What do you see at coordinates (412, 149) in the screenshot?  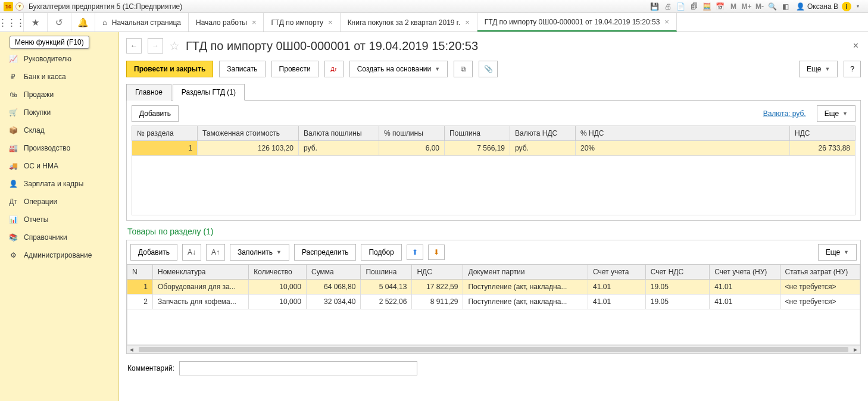 I see `cell-duty-pct: 6,00` at bounding box center [412, 149].